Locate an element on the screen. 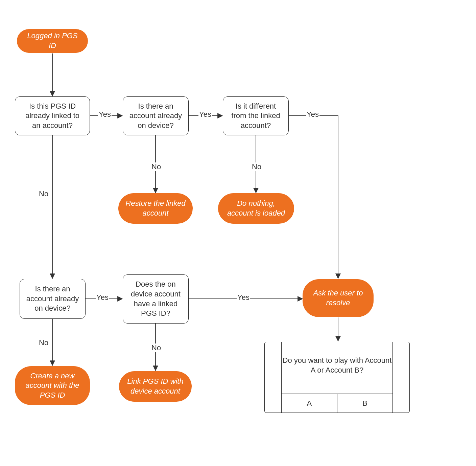 The height and width of the screenshot is (466, 476). dialog-option-b: B is located at coordinates (365, 403).